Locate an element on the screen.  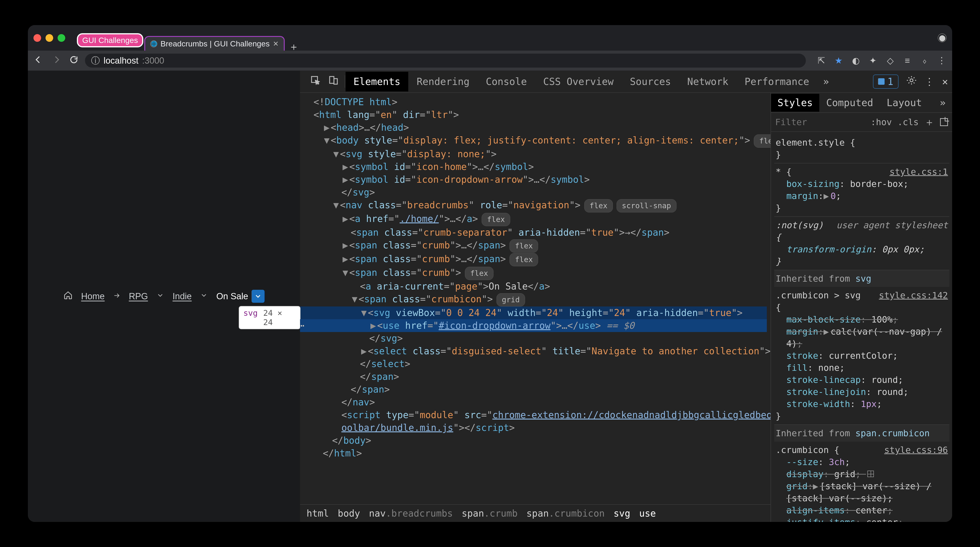
style-rules: element.style { } style.css:1* { box-siz… is located at coordinates (862, 327).